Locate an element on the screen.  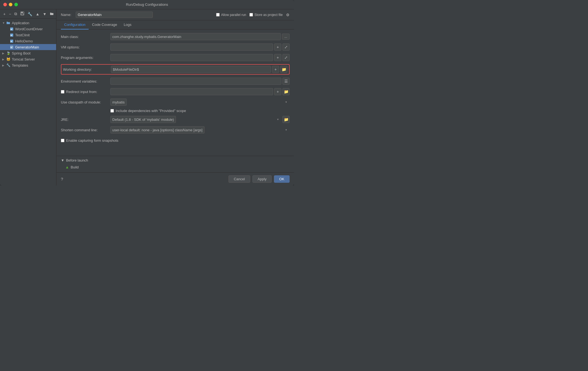
settings-button: 🔧 is located at coordinates (30, 14).